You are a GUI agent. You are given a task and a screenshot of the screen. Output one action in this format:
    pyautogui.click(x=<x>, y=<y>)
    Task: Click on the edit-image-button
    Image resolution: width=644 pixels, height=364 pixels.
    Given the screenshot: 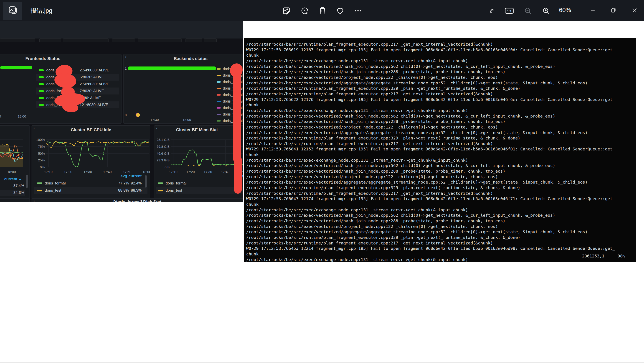 What is the action you would take?
    pyautogui.click(x=286, y=11)
    